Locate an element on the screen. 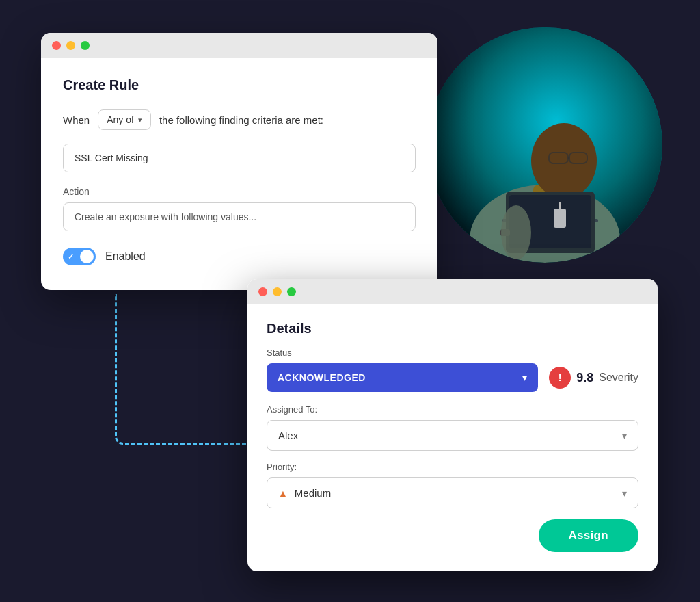 The height and width of the screenshot is (602, 700). finding-criteria-input is located at coordinates (239, 158).